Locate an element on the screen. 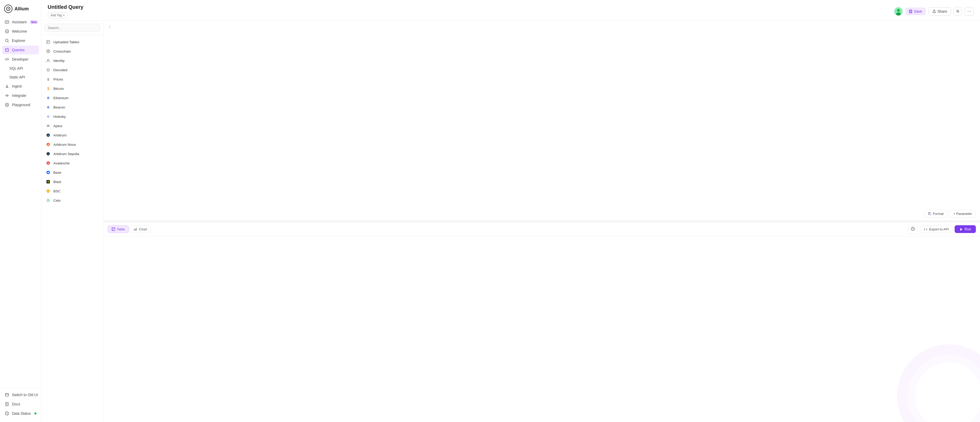  schema-label-prices: Prices is located at coordinates (58, 79).